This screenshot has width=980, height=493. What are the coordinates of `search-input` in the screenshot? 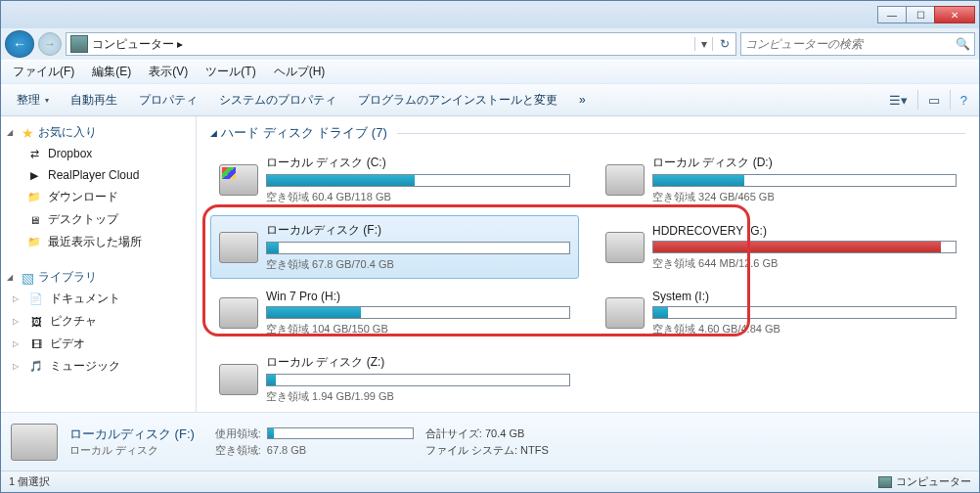 It's located at (851, 44).